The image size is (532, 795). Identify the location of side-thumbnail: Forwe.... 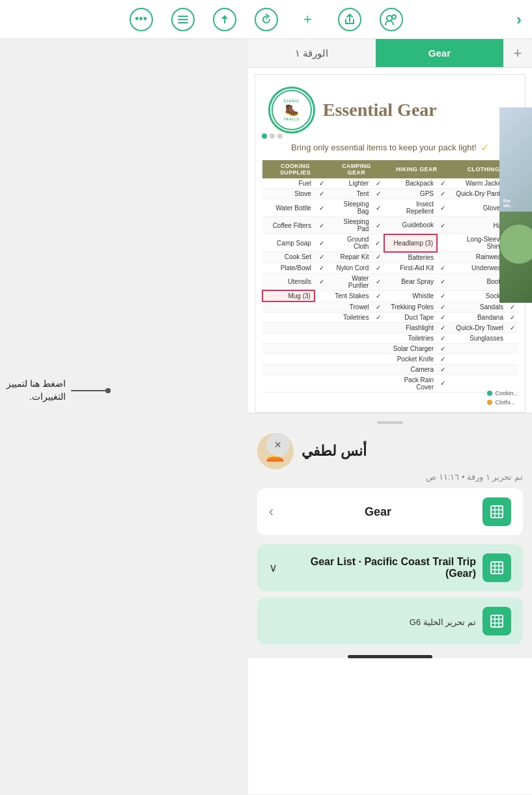
(516, 205).